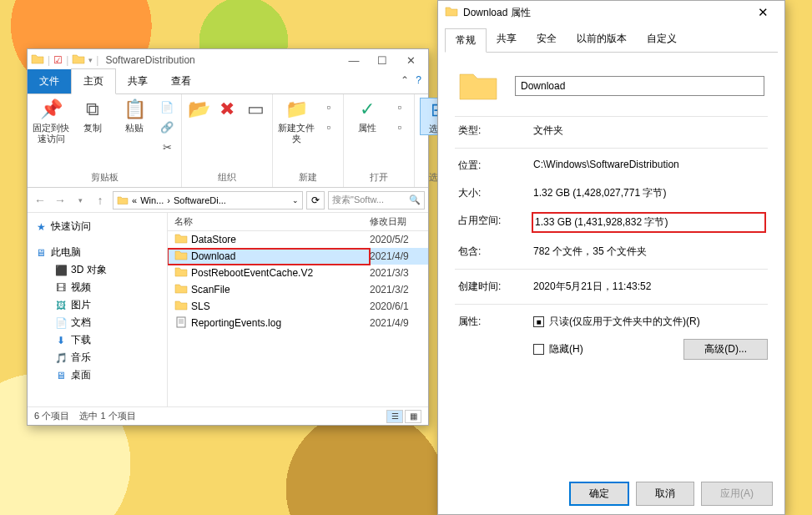 This screenshot has height=515, width=812. What do you see at coordinates (107, 416) in the screenshot?
I see `selected-count: 选中 1 个项目` at bounding box center [107, 416].